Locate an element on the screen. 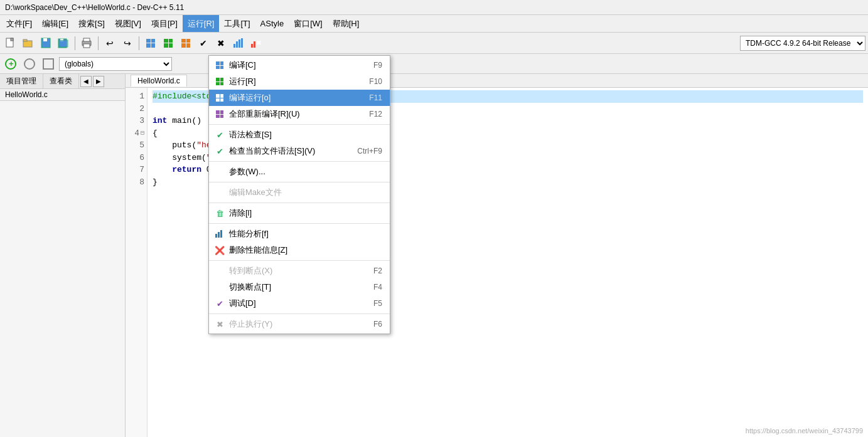 The width and height of the screenshot is (868, 437). stop-btn: ✖ is located at coordinates (221, 43).